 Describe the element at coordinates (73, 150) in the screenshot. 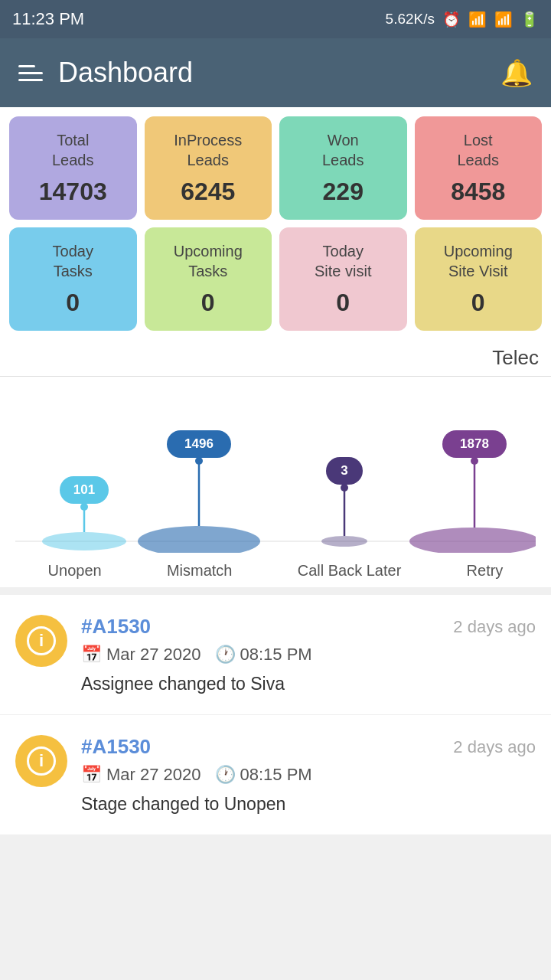

I see `card-label-total-leads: TotalLeads` at that location.